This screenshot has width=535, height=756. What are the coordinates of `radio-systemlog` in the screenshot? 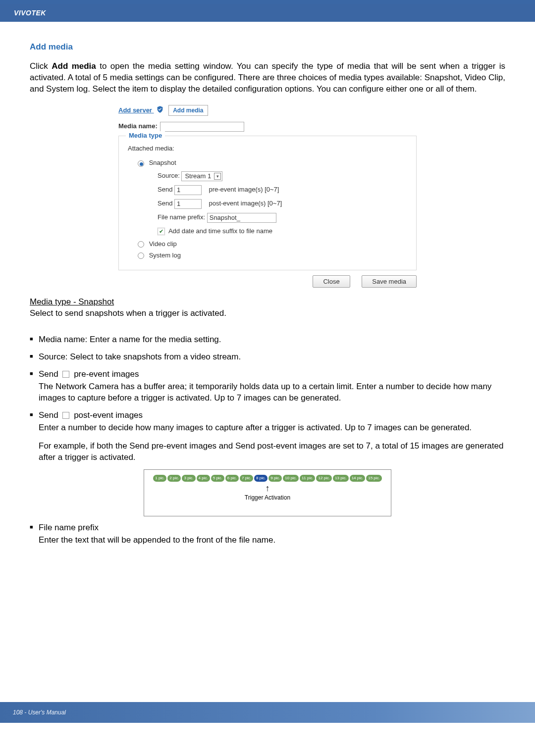 It's located at (141, 255).